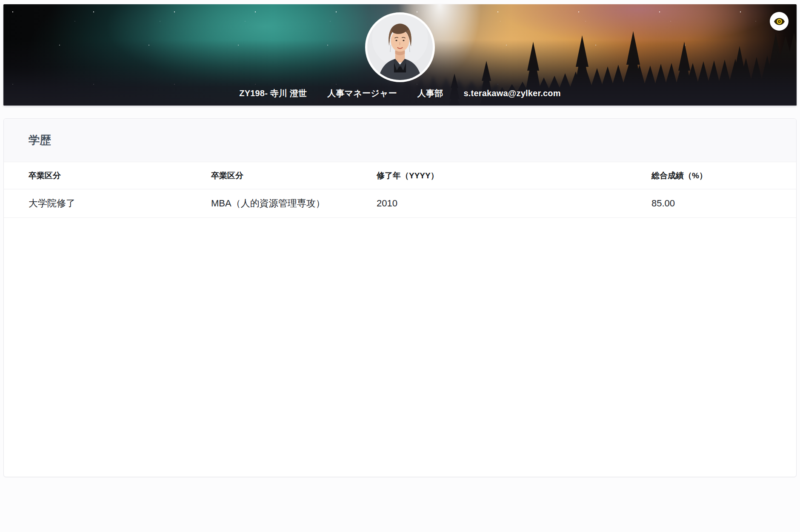 Image resolution: width=800 pixels, height=532 pixels. Describe the element at coordinates (400, 203) in the screenshot. I see `education-table-row: 大学院修了 MBA（人的資源管理専攻） 2010 85.00` at that location.